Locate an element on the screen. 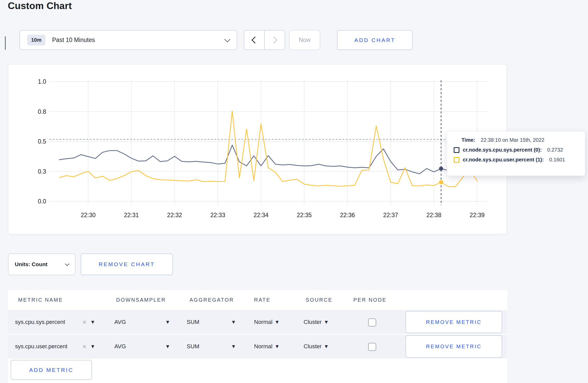 The image size is (588, 383). series-user-swatch-icon is located at coordinates (457, 160).